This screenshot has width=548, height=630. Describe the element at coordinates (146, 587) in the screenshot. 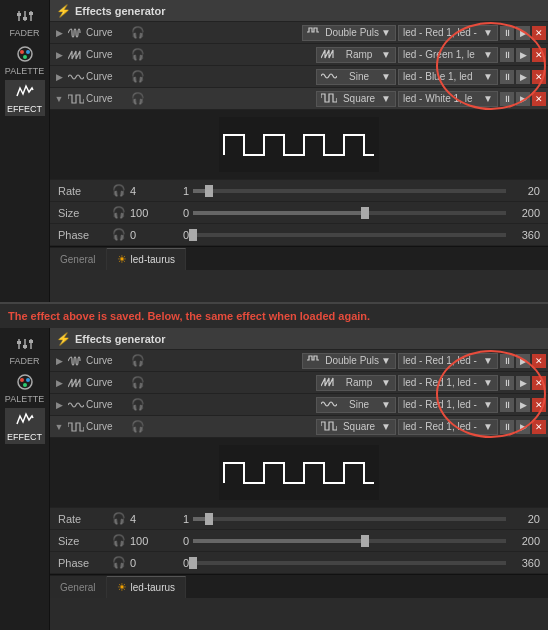

I see `bottom-tab-led: ☀ led-taurus` at that location.